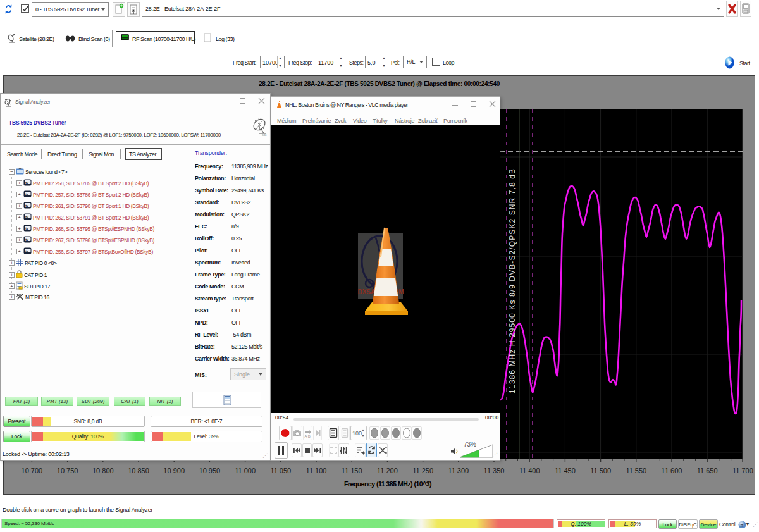 This screenshot has width=759, height=532. What do you see at coordinates (307, 436) in the screenshot?
I see `svg-text: A B` at bounding box center [307, 436].